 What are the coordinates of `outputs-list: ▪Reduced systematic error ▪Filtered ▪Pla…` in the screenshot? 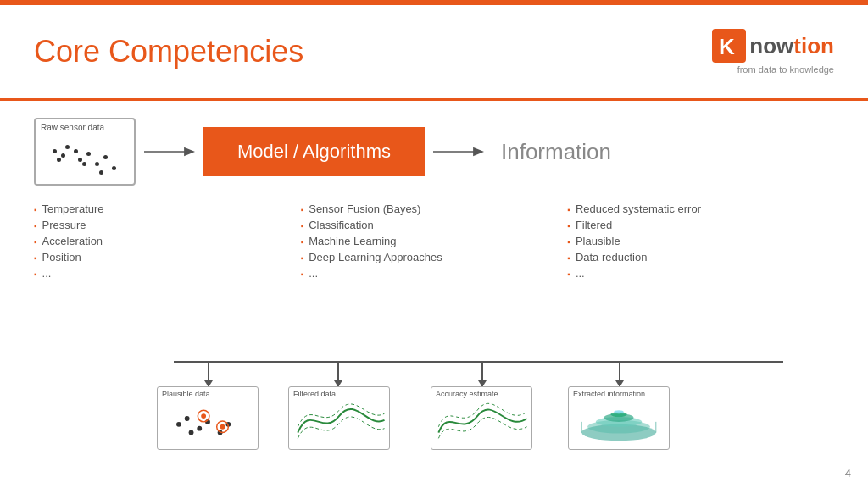 It's located at (700, 241).